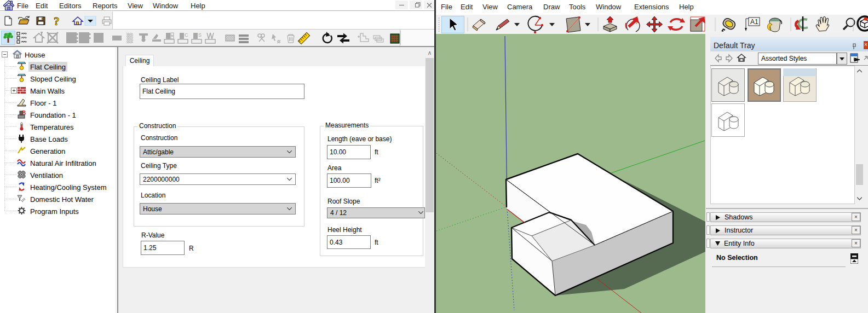 Image resolution: width=868 pixels, height=313 pixels. I want to click on svg-text: B, so click(24, 113).